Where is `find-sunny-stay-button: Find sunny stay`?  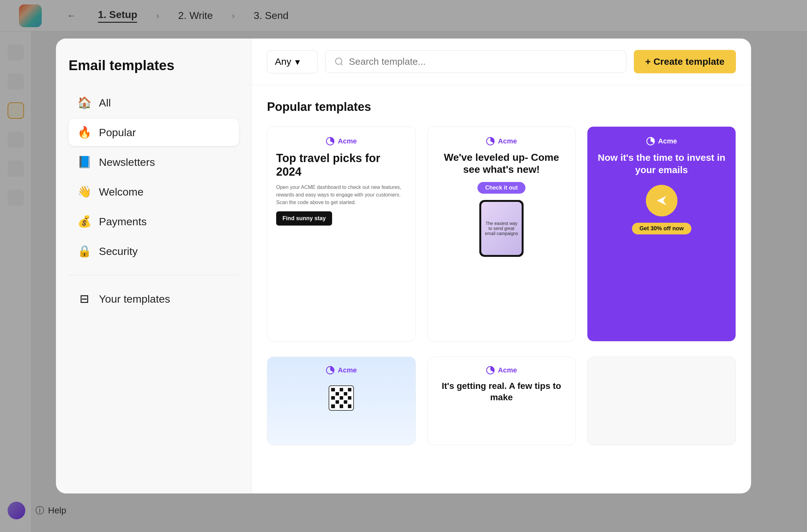 find-sunny-stay-button: Find sunny stay is located at coordinates (304, 218).